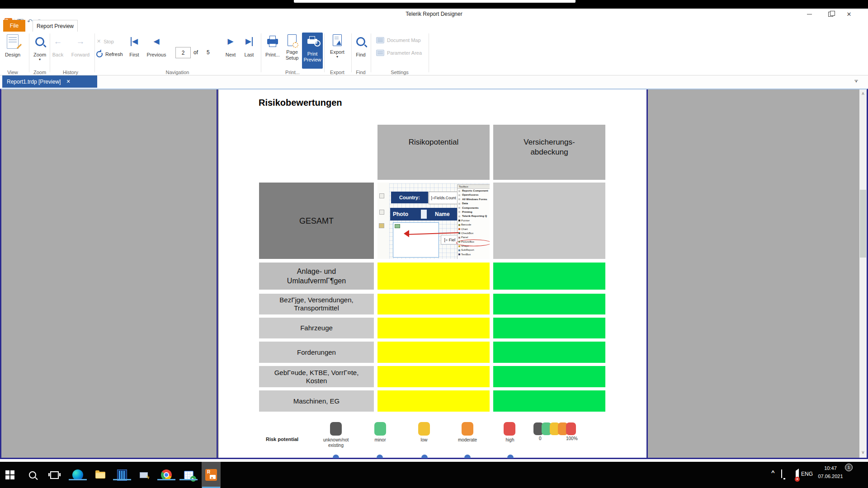 This screenshot has height=488, width=868. What do you see at coordinates (863, 94) in the screenshot?
I see `scroll-up-icon: ˄` at bounding box center [863, 94].